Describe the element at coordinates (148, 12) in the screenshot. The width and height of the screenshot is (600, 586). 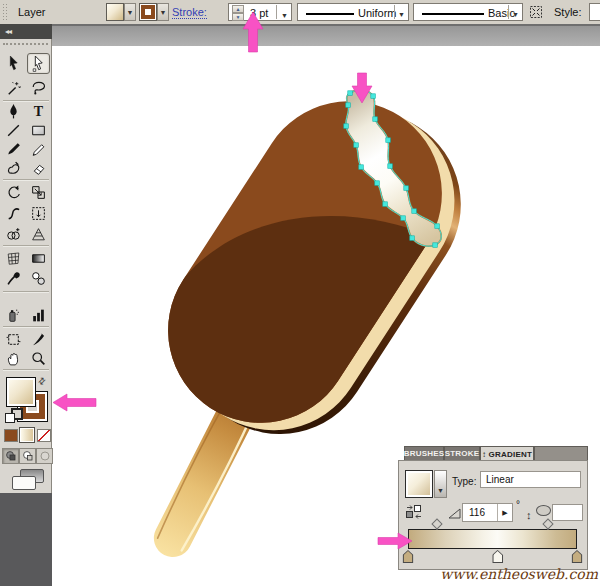
I see `stroke-swatch` at that location.